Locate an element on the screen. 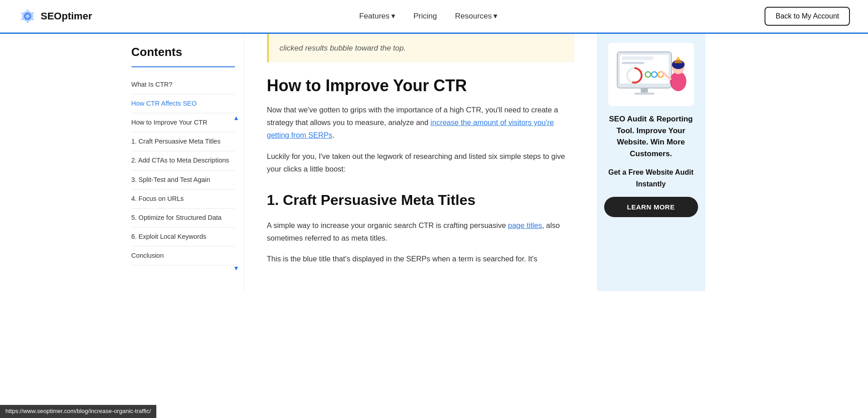 Image resolution: width=868 pixels, height=418 pixels. section-heading: How to Improve Your CTR is located at coordinates (421, 86).